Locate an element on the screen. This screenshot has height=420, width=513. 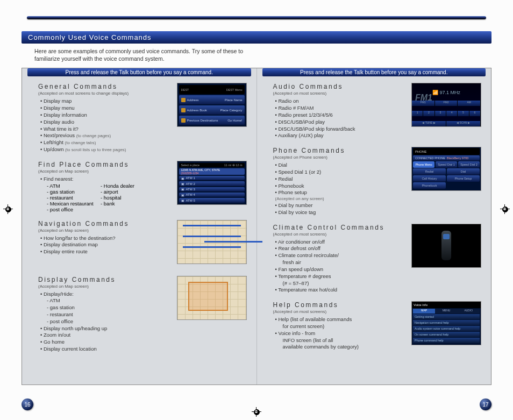
cmd-item: Left/right (to change tabs) is located at coordinates (94, 143).